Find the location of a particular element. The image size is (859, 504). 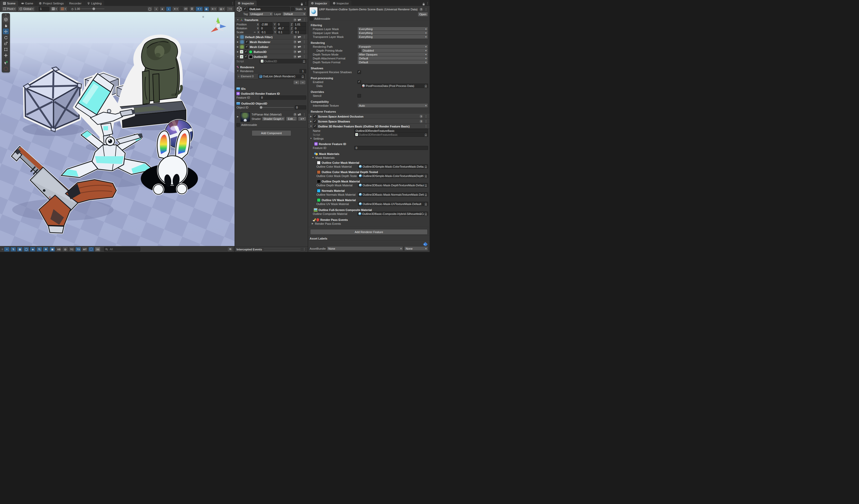

outline3d-feature-header: Outline 3D Render Feature Basic (Outline… is located at coordinates (369, 126).